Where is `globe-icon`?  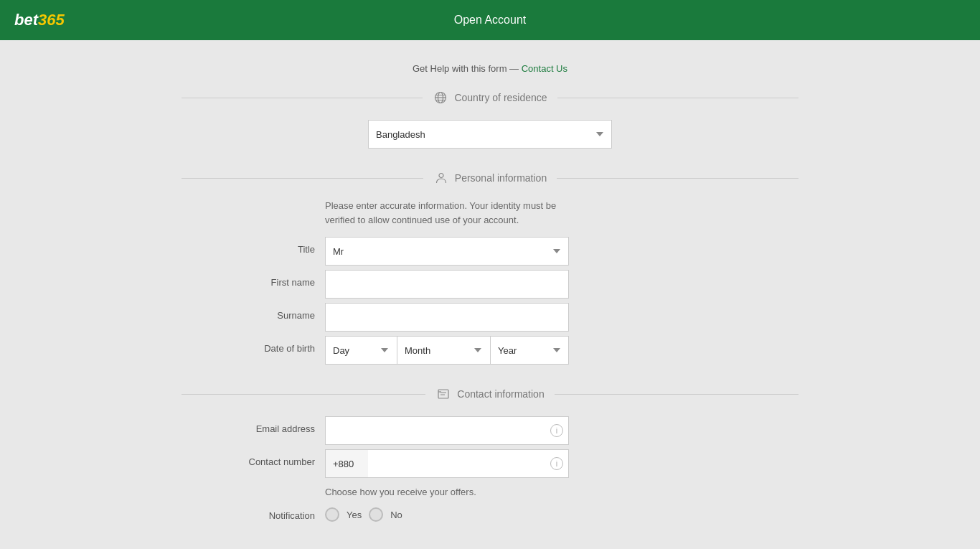
globe-icon is located at coordinates (440, 98).